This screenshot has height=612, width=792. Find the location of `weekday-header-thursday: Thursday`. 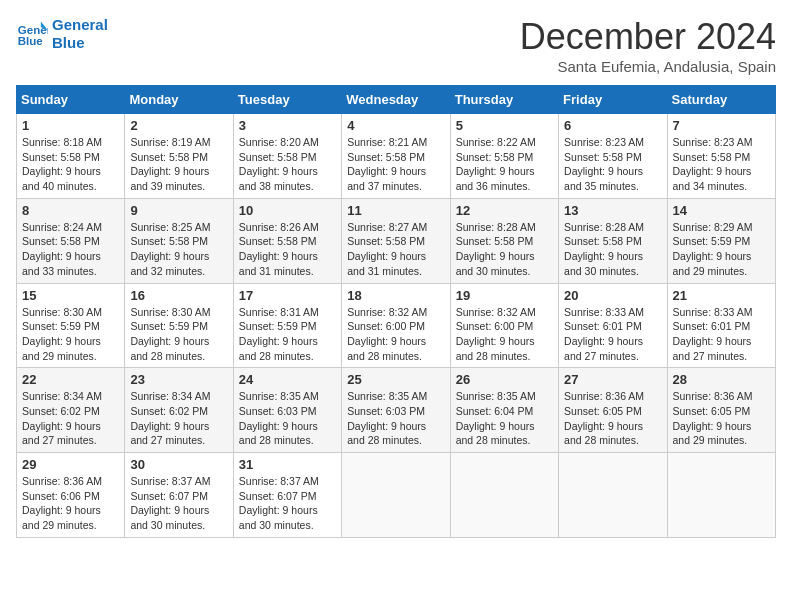

weekday-header-thursday: Thursday is located at coordinates (504, 100).